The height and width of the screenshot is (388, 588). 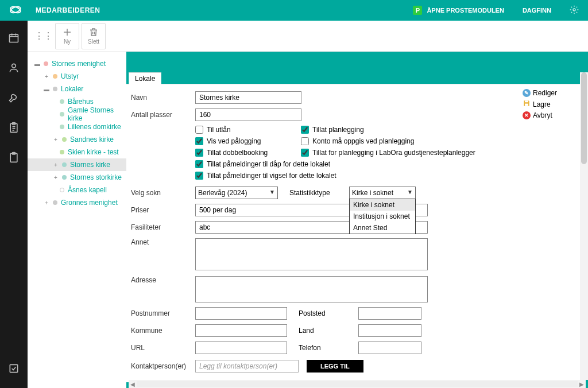 I want to click on label-antall: Antall plasser, so click(x=163, y=115).